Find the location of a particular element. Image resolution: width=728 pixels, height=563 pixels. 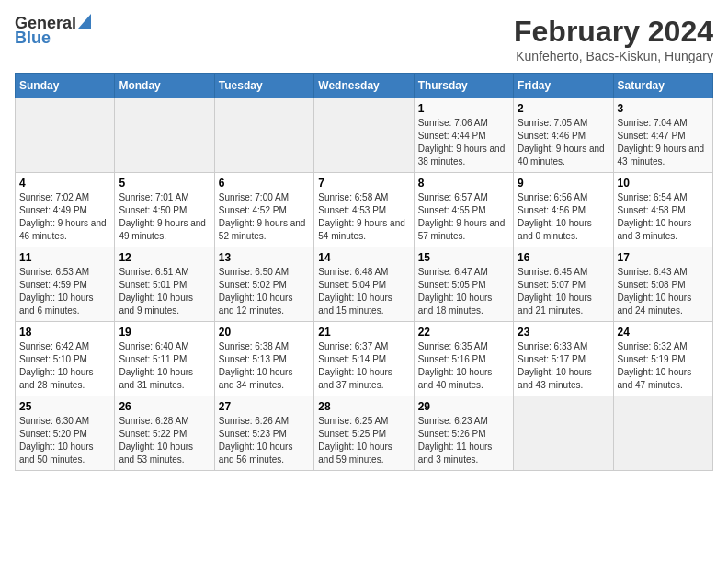

calendar-cell: 25Sunrise: 6:30 AMSunset: 5:20 PMDayligh… is located at coordinates (65, 434).